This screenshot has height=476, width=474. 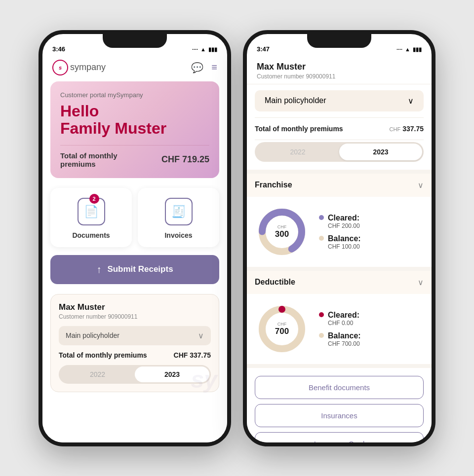 I want to click on franchise-balance-text: Balance: CHF 100.00, so click(x=345, y=242).